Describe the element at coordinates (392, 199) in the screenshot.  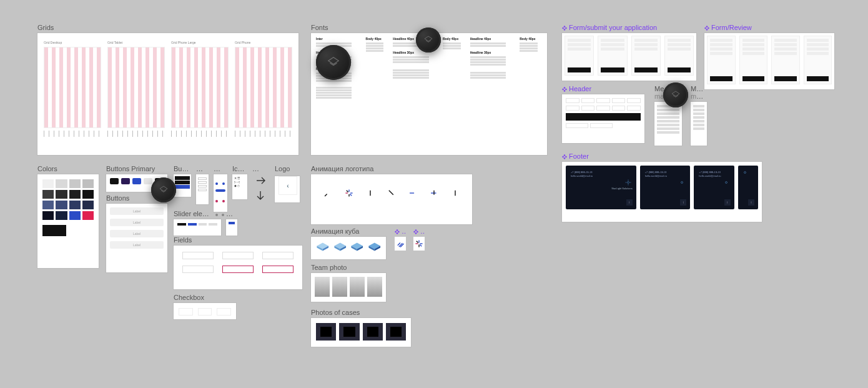
I see `frame-logo-anim` at that location.